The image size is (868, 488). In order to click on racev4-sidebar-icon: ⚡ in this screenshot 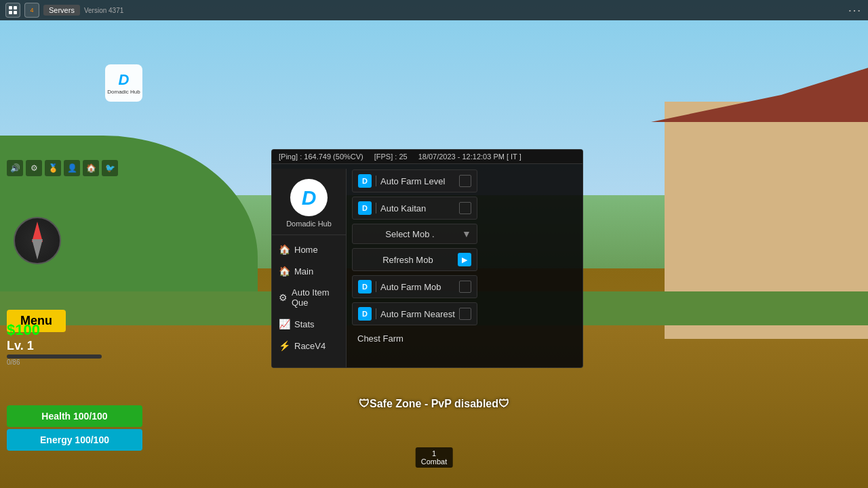, I will do `click(285, 346)`.